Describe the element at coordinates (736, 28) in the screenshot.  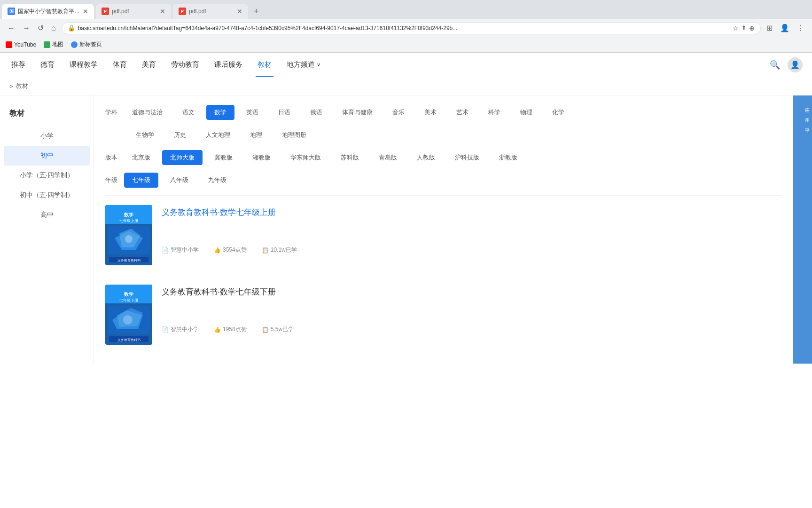
I see `bookmark-icon: ☆` at that location.